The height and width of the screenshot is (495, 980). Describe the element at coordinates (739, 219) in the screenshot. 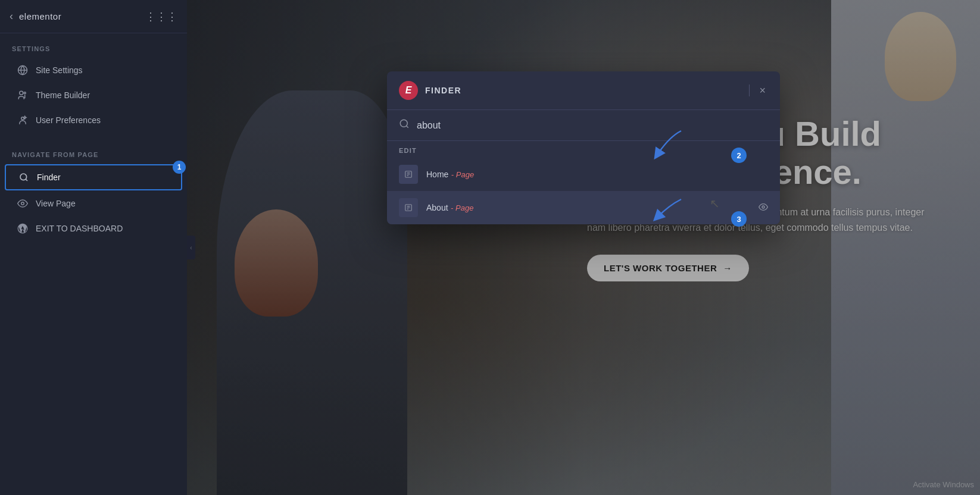

I see `step-badge-3: 3` at that location.